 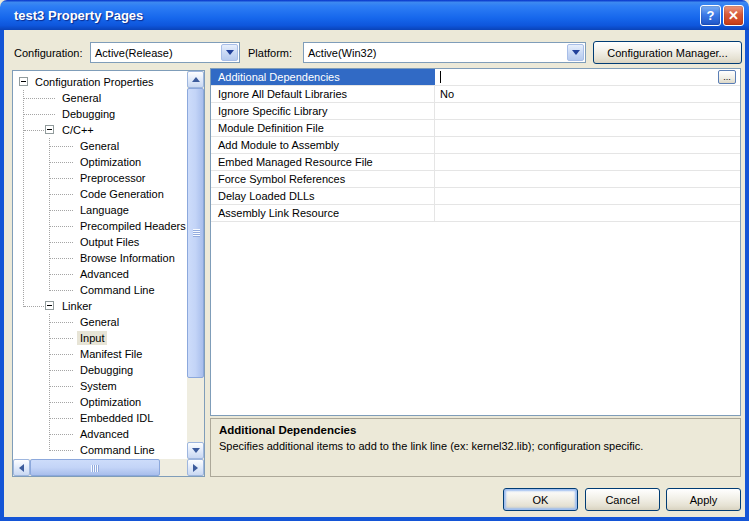 What do you see at coordinates (323, 145) in the screenshot?
I see `property-name: Add Module to Assembly` at bounding box center [323, 145].